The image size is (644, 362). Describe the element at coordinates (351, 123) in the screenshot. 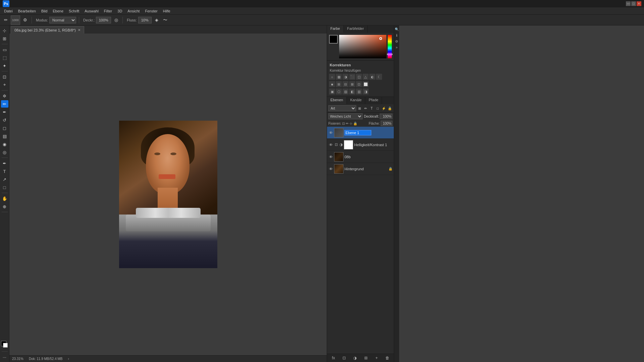

I see `fix-position-icon: ⊹` at that location.